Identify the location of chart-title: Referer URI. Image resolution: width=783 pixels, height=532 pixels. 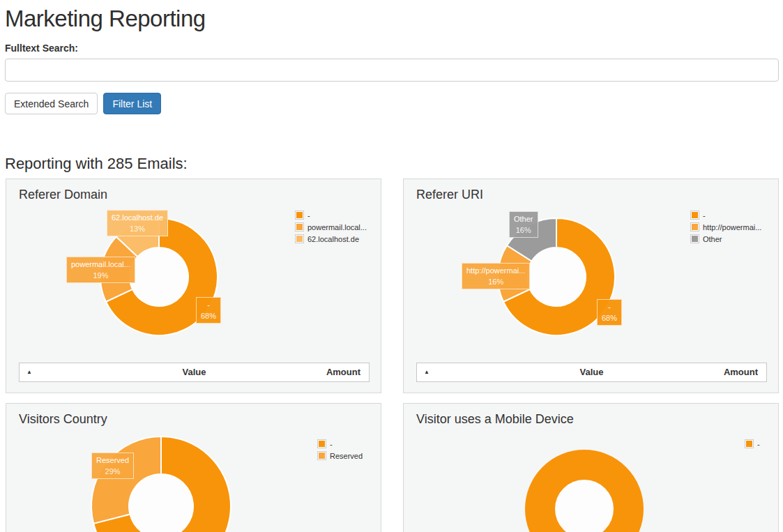
(450, 195).